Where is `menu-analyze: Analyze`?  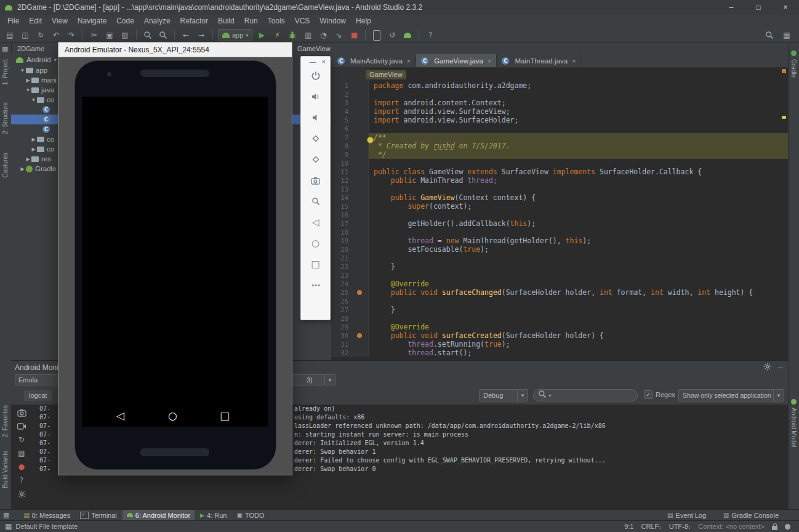 menu-analyze: Analyze is located at coordinates (158, 21).